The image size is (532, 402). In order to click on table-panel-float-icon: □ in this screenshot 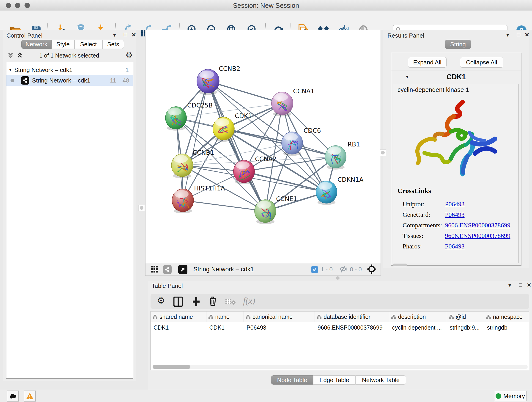, I will do `click(521, 285)`.